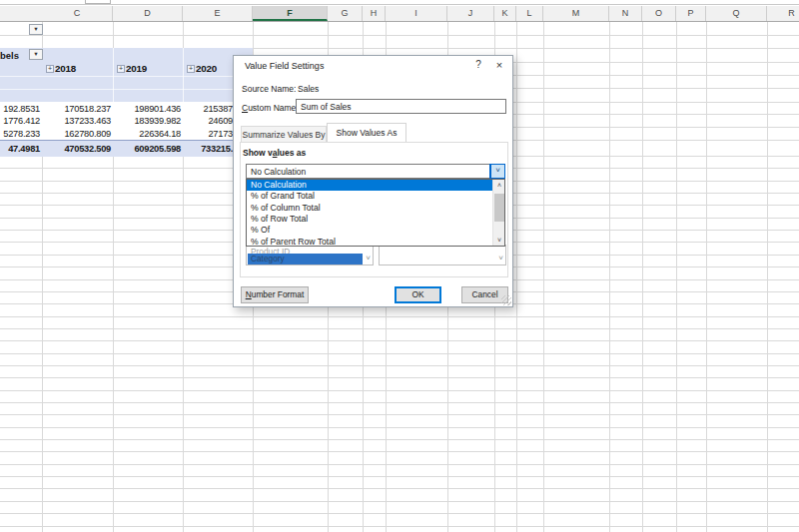 This screenshot has height=532, width=799. Describe the element at coordinates (88, 121) in the screenshot. I see `cell-c: 137233.463` at that location.